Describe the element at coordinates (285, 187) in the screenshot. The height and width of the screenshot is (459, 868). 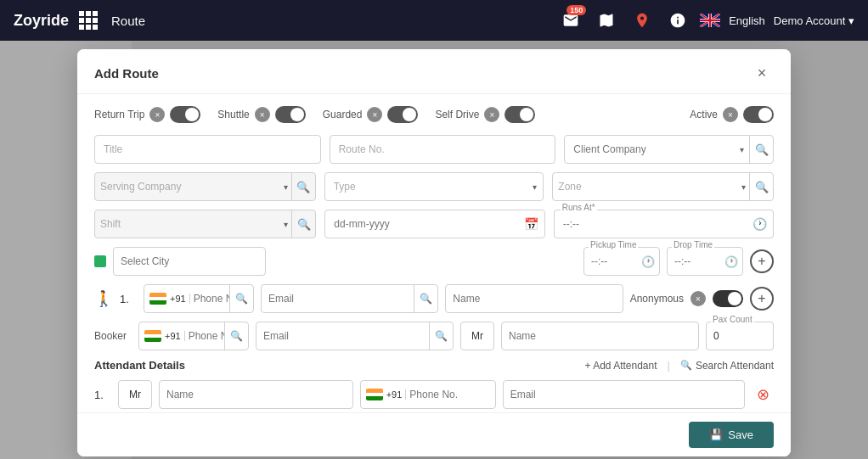
I see `serving-company-arrow-icon: ▾` at that location.